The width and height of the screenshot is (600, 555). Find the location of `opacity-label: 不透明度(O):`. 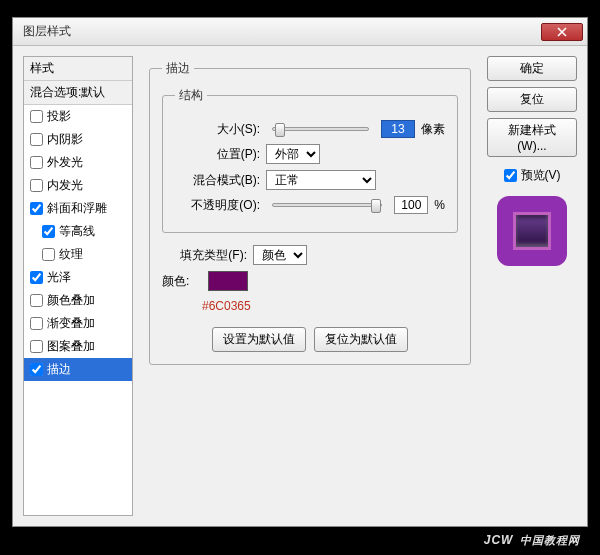

opacity-label: 不透明度(O): is located at coordinates (218, 206).